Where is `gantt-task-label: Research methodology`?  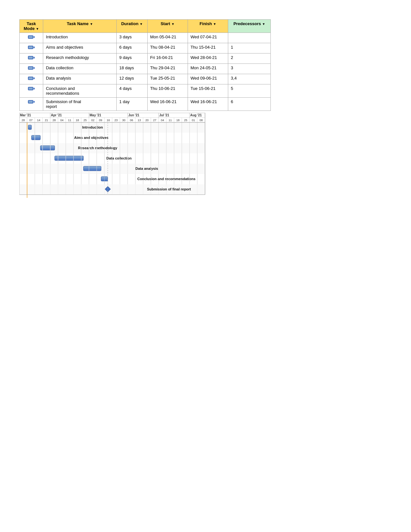 gantt-task-label: Research methodology is located at coordinates (98, 148).